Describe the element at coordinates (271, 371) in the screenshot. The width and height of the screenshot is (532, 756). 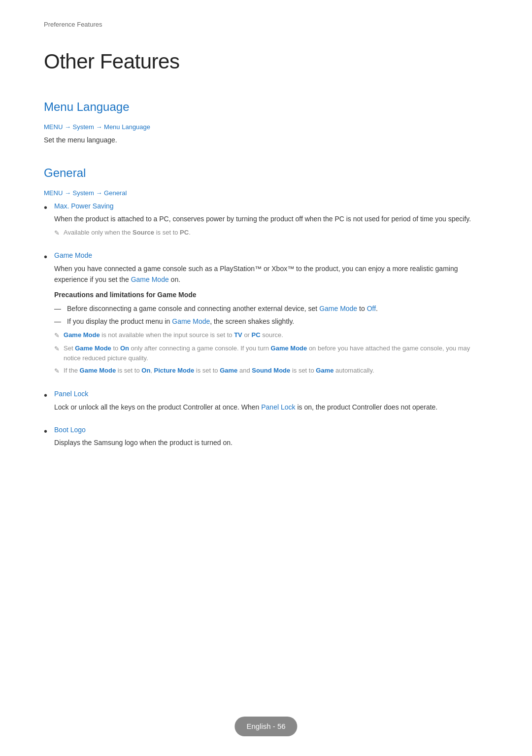
I see `note-game-mode-picture-sound: ✎ If the Game Mode is set to On, Picture…` at that location.